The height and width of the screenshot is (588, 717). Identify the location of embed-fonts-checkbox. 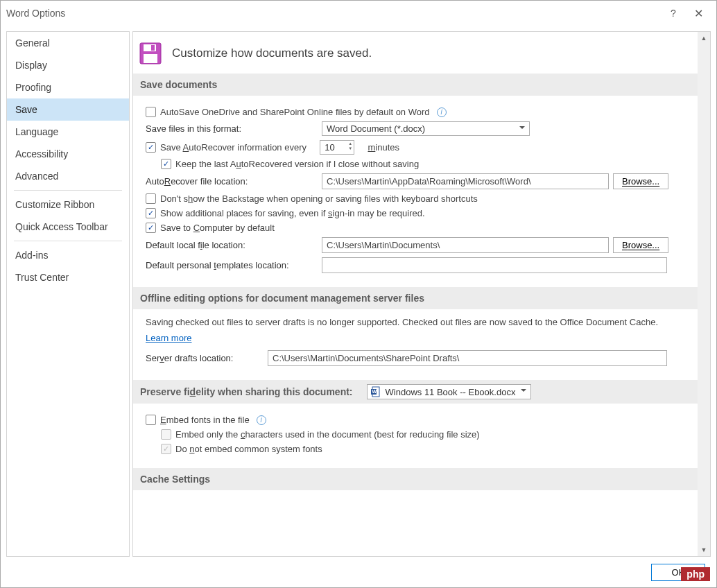
(151, 420).